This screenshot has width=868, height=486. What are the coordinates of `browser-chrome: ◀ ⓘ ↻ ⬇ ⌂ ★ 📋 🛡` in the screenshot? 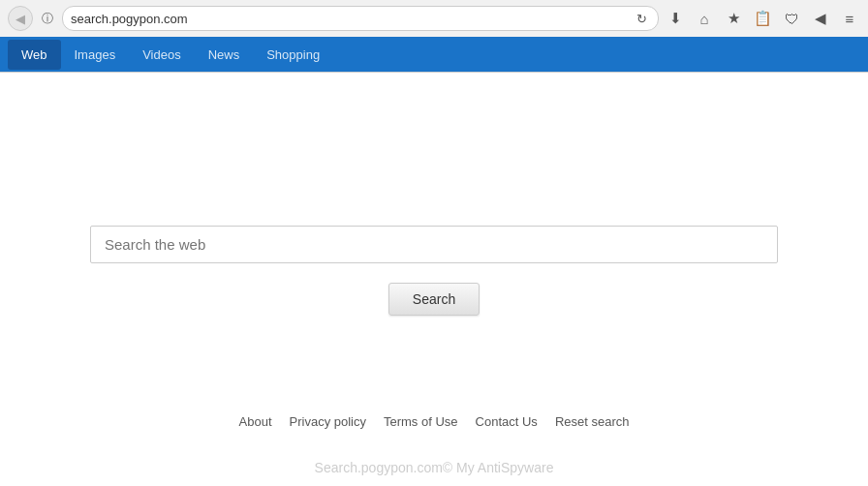 It's located at (434, 37).